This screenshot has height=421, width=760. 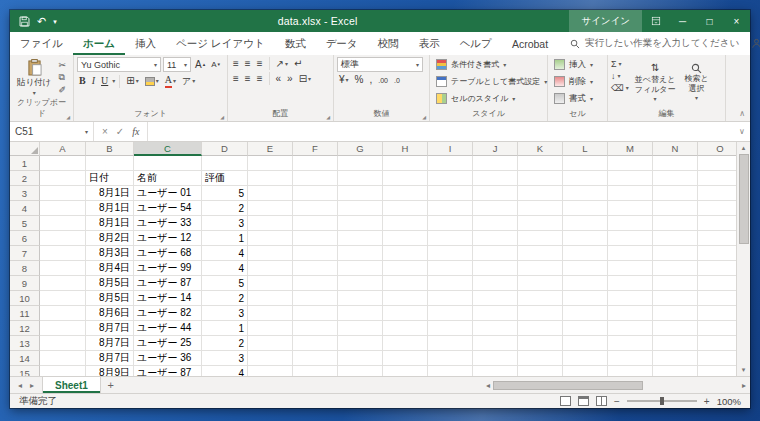 What do you see at coordinates (152, 82) in the screenshot?
I see `fill-color-icon: ▾` at bounding box center [152, 82].